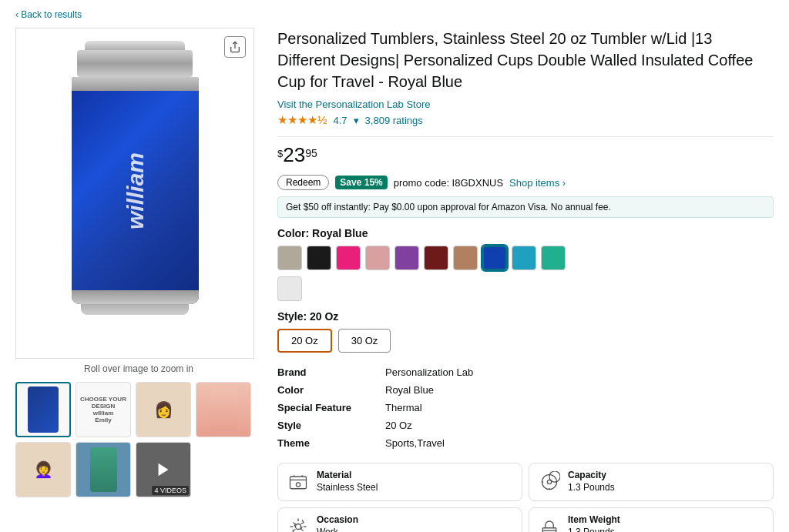 This screenshot has height=532, width=789. What do you see at coordinates (525, 408) in the screenshot?
I see `specs-table: Brand Personalization Lab Color Royal Bl…` at bounding box center [525, 408].